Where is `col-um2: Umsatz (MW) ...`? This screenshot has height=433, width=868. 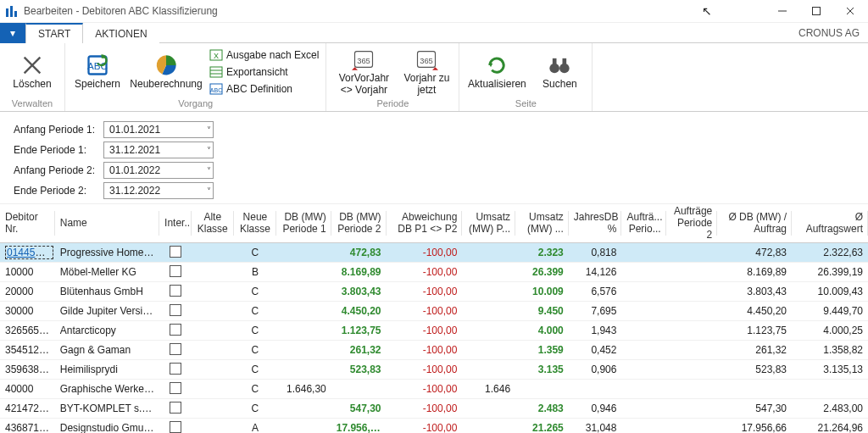 col-um2: Umsatz (MW) ... is located at coordinates (542, 224).